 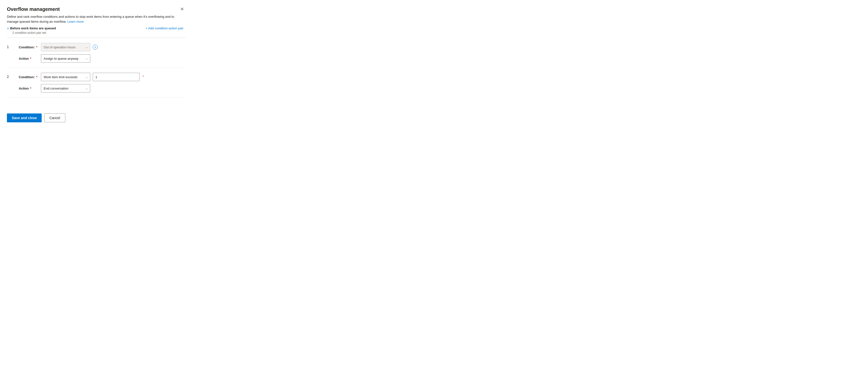 I want to click on condition-select-wrapper-1: Out of operation hours Work item limit e…, so click(x=65, y=47).